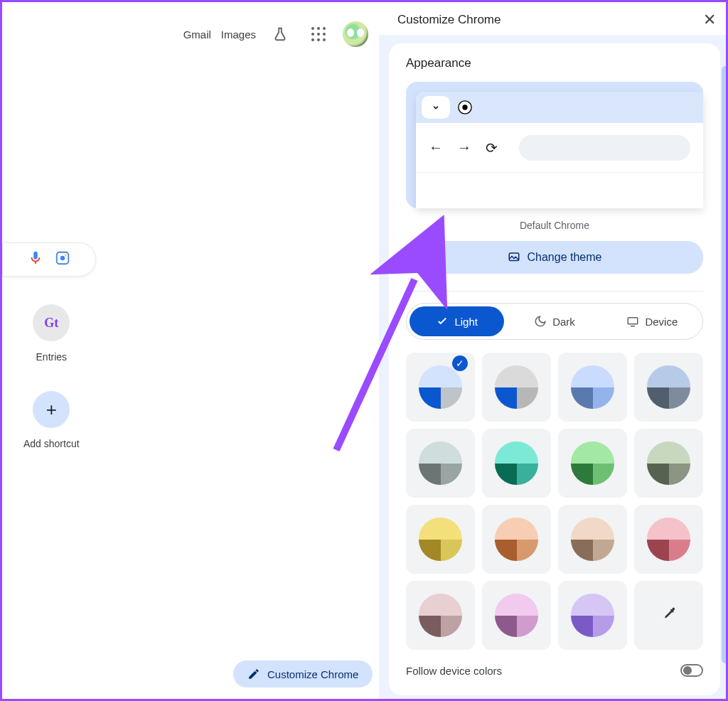  What do you see at coordinates (51, 410) in the screenshot?
I see `plus-icon: +` at bounding box center [51, 410].